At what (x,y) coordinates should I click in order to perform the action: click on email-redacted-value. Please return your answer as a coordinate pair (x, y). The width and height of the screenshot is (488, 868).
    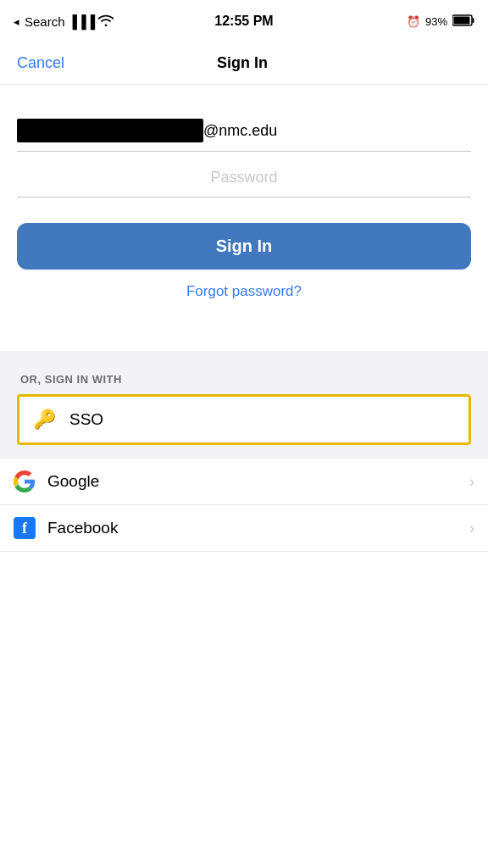
    Looking at the image, I should click on (110, 131).